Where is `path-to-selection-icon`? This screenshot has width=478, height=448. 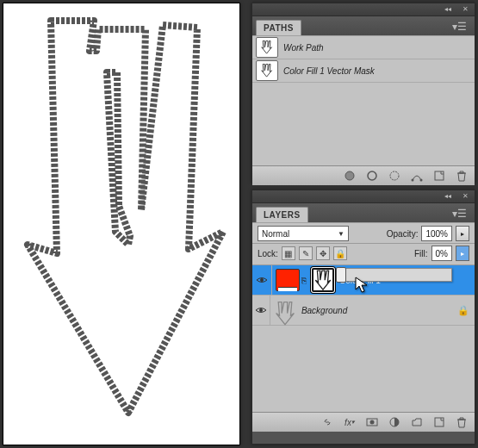
path-to-selection-icon is located at coordinates (394, 176).